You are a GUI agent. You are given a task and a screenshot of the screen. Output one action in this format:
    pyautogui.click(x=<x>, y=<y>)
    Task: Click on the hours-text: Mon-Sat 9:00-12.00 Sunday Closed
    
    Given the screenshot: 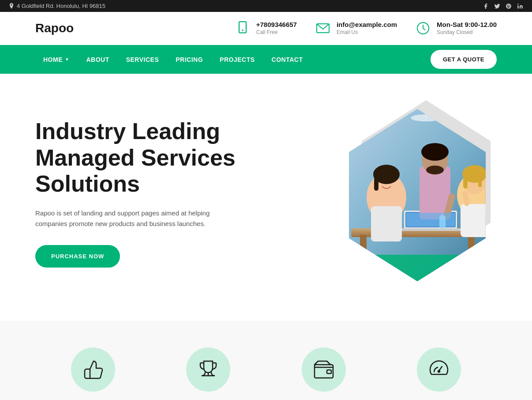 What is the action you would take?
    pyautogui.click(x=467, y=28)
    